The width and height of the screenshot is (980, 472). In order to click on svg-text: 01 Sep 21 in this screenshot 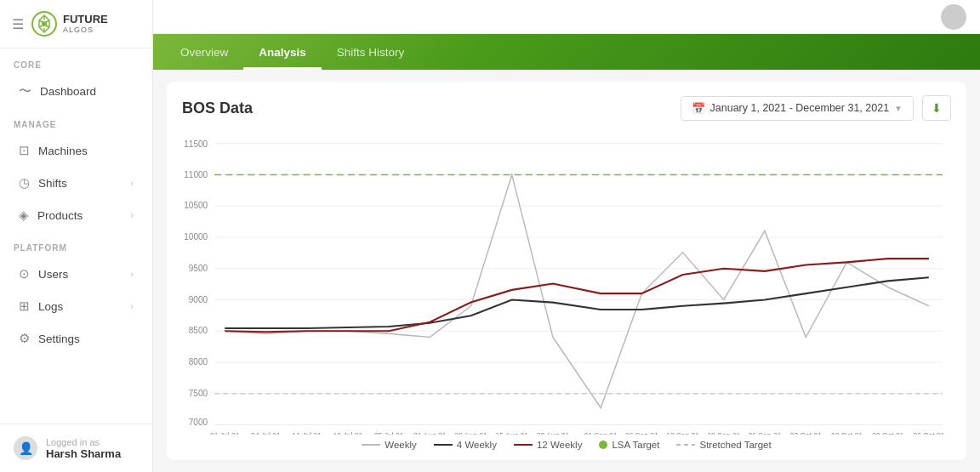, I will do `click(601, 433)`.